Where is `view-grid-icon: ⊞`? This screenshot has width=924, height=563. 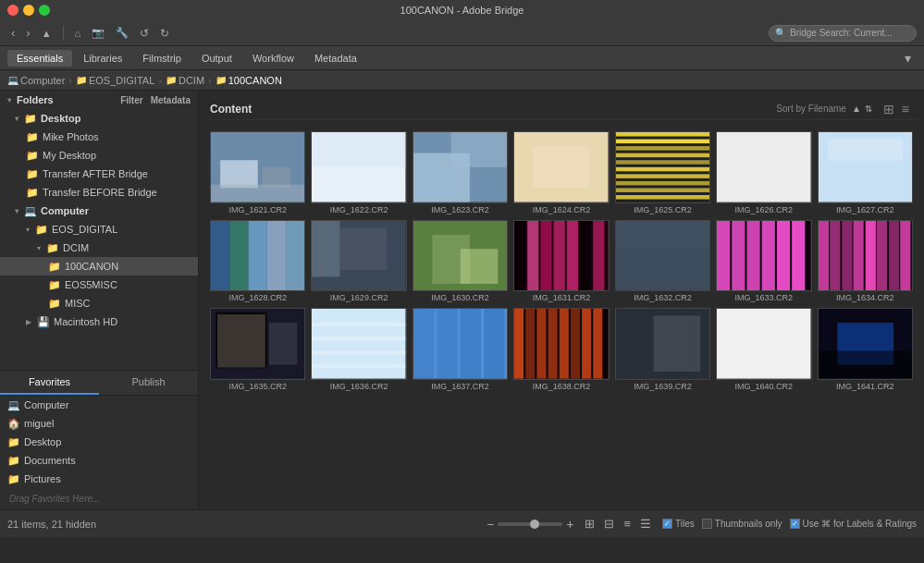
view-grid-icon: ⊞ is located at coordinates (889, 109).